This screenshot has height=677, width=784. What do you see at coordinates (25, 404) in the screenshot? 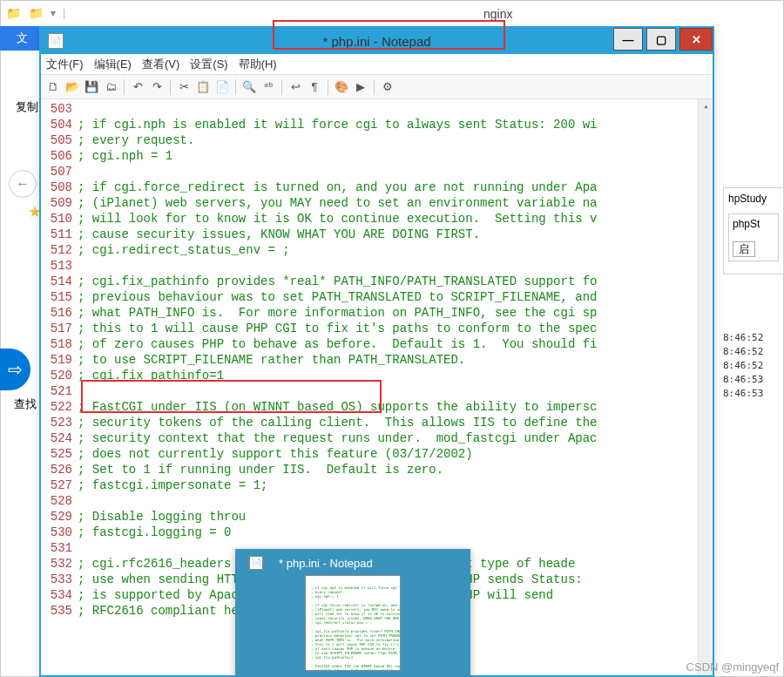
I see `search-label: 查找` at bounding box center [25, 404].